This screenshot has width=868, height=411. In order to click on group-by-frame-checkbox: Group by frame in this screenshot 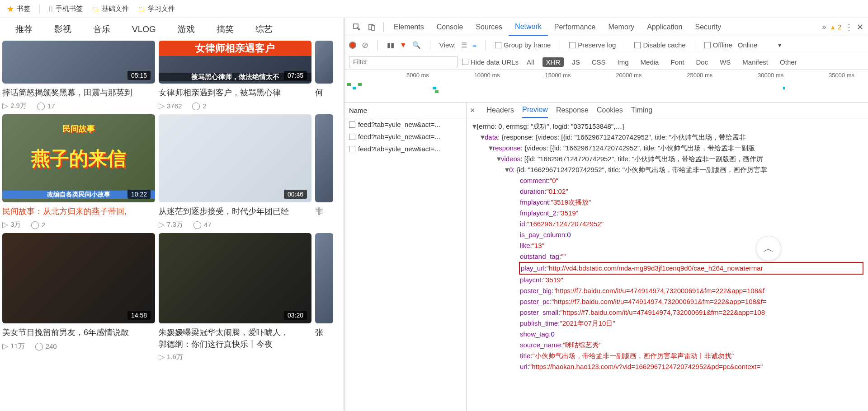, I will do `click(523, 45)`.